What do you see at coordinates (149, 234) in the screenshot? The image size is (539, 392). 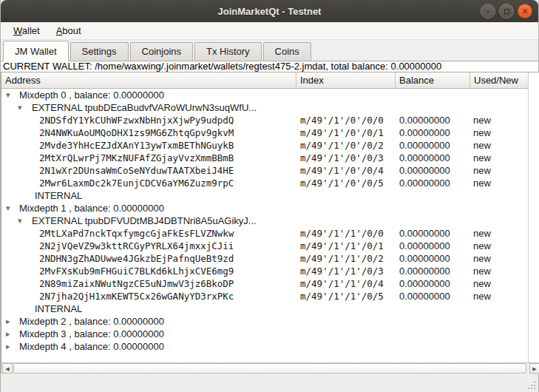 I see `address-cell: 2MtLXaPd7nckTqxfymgcGjaFkEsFLVZNwkw` at bounding box center [149, 234].